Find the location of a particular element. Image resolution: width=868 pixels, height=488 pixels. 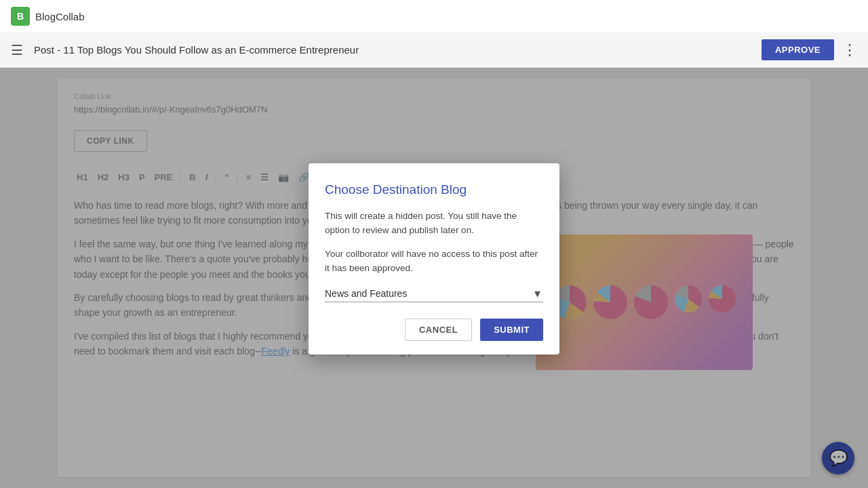

dialog-body-text-2: Your collborator will have no access to … is located at coordinates (434, 262).